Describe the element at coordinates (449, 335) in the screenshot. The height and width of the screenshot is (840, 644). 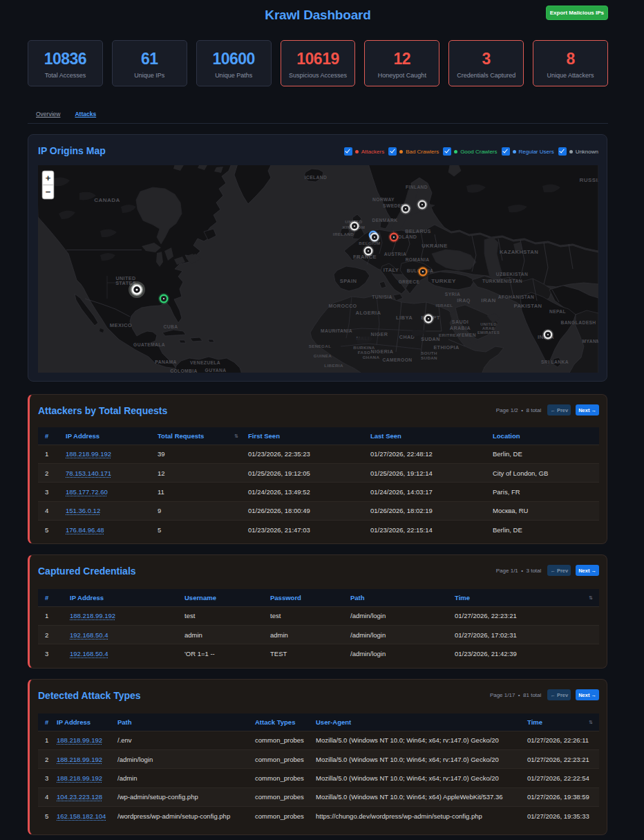
I see `svg-text: ERITREA` at that location.